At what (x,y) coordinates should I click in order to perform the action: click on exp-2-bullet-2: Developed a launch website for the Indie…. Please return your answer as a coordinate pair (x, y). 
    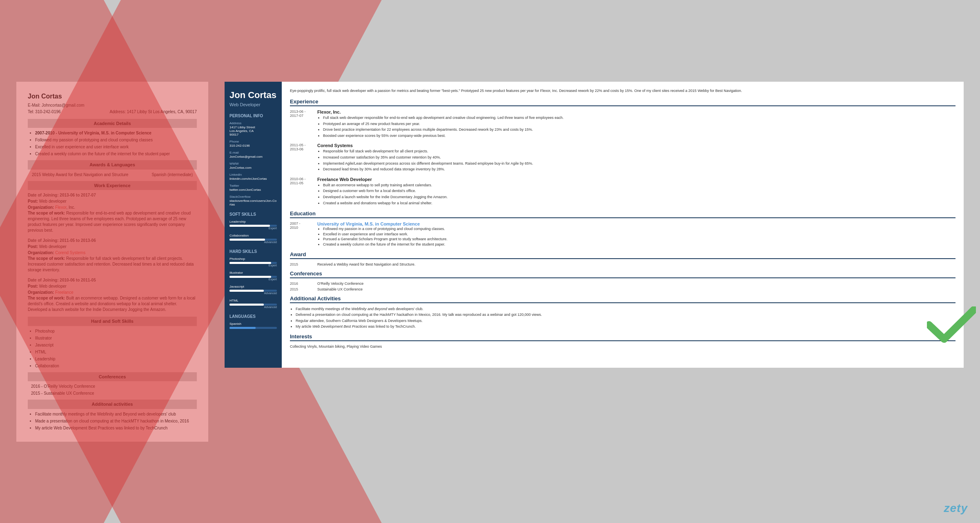
    Looking at the image, I should click on (639, 197).